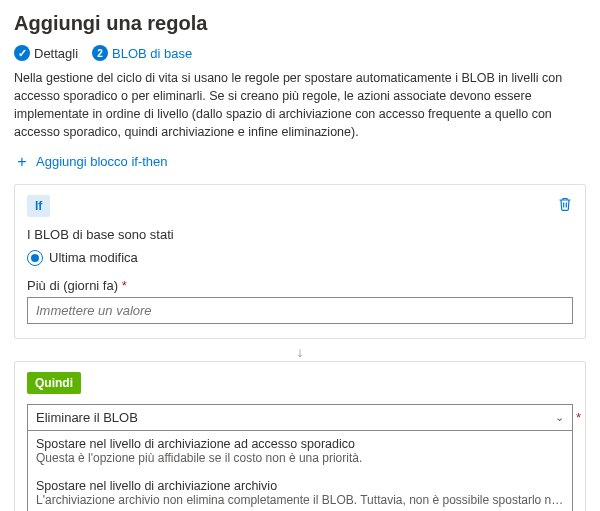  I want to click on step-details: ✓ Dettagli, so click(46, 53).